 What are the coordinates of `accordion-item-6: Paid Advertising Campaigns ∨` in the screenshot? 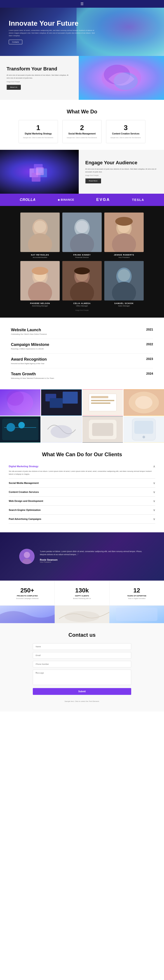 It's located at (82, 519).